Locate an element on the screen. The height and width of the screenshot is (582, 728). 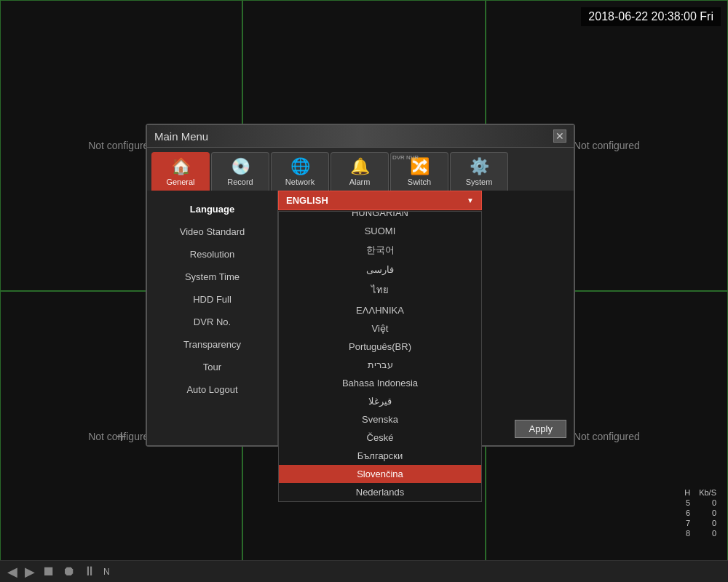
dialog-title: Main Menu is located at coordinates (181, 137).